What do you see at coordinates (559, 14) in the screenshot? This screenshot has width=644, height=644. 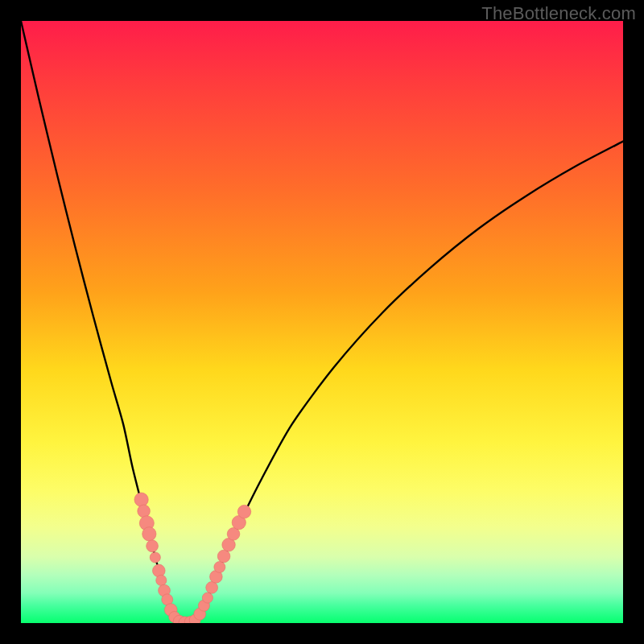 I see `watermark-text: TheBottleneck.com` at bounding box center [559, 14].